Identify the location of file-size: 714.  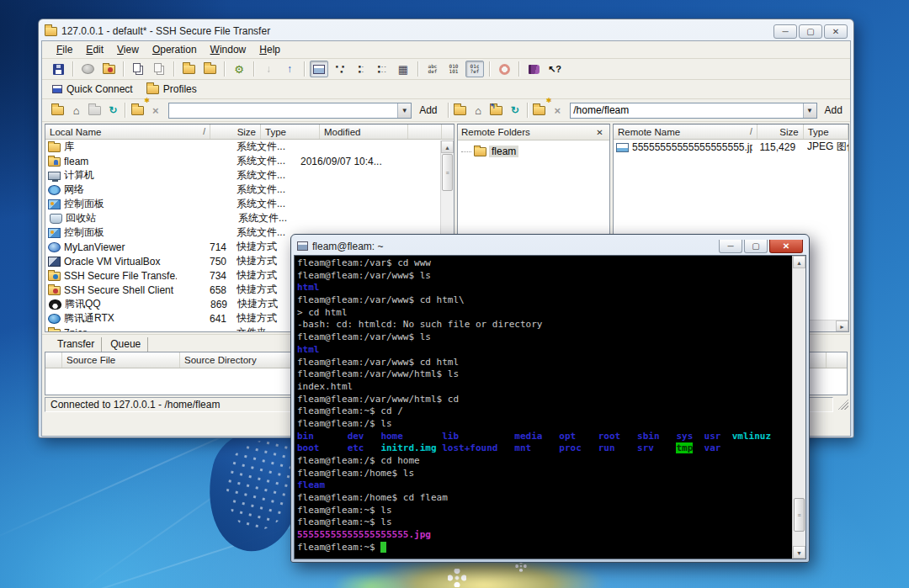
(204, 247).